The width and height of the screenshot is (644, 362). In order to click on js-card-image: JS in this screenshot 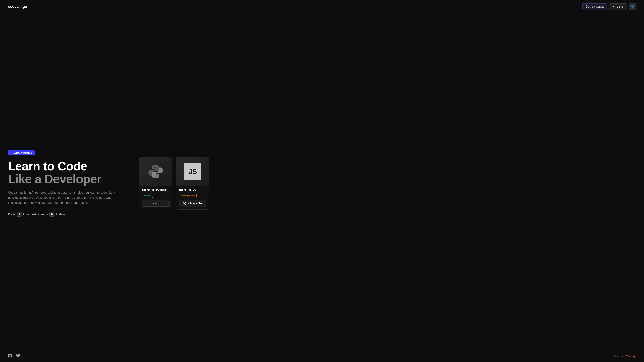, I will do `click(192, 172)`.